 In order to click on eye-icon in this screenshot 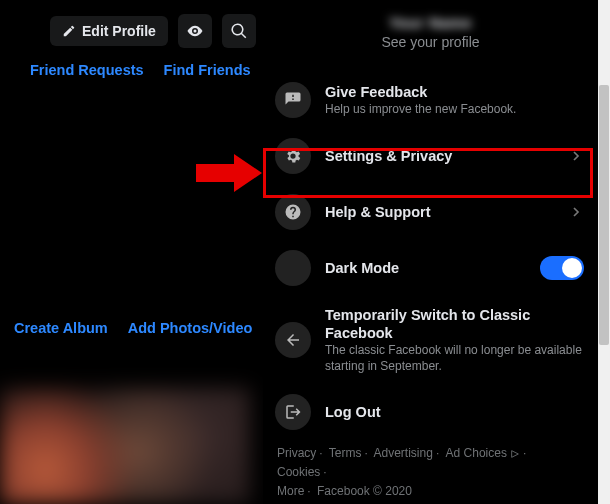, I will do `click(195, 31)`.